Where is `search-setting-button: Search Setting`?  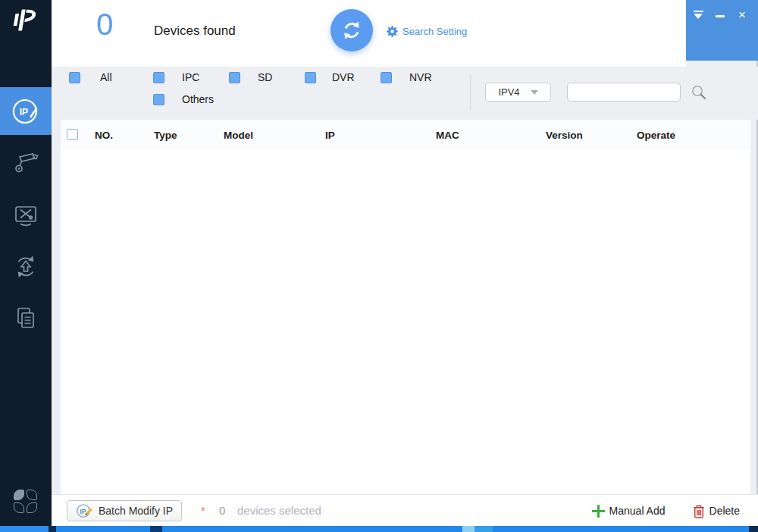
search-setting-button: Search Setting is located at coordinates (426, 32).